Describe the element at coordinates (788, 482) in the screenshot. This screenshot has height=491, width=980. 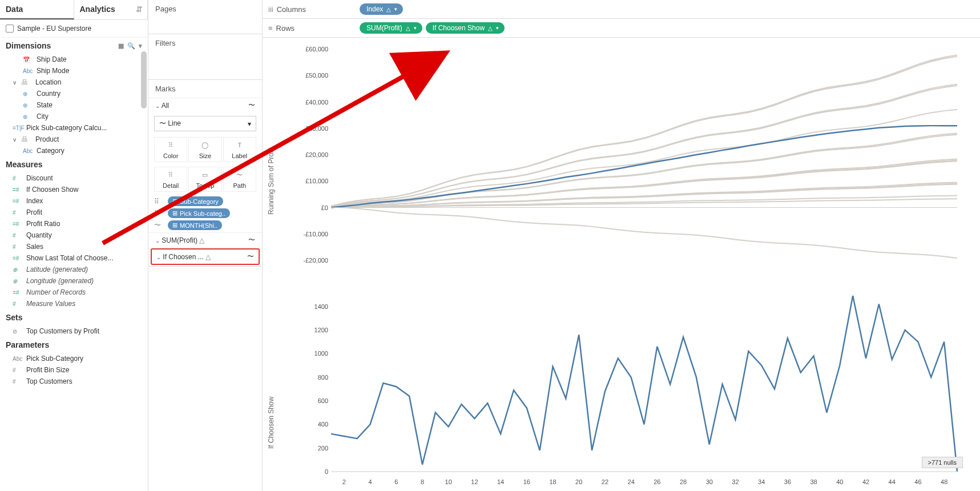
I see `svg-text: 36` at that location.